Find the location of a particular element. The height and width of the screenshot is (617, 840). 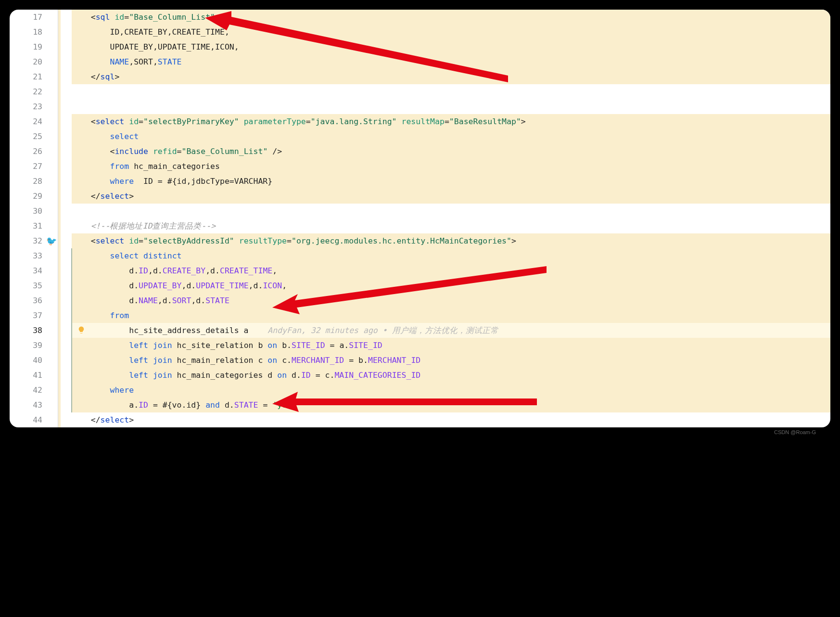

code-token: where is located at coordinates (122, 390).